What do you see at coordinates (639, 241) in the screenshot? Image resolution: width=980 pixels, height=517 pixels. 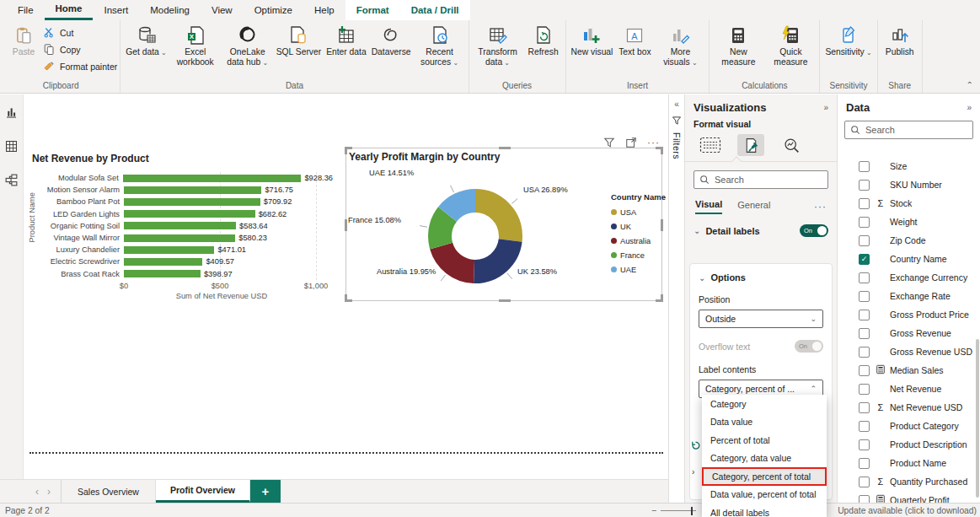 I see `legend-item-australia: Australia` at bounding box center [639, 241].